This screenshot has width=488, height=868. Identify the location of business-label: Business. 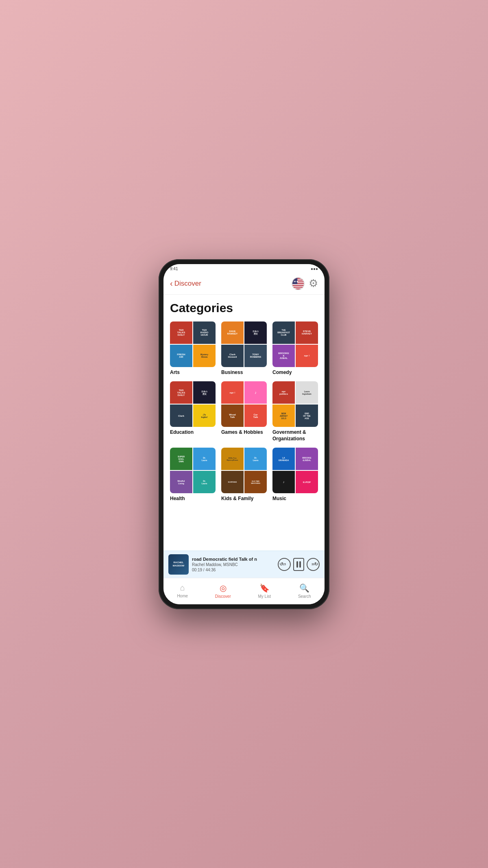
(244, 373).